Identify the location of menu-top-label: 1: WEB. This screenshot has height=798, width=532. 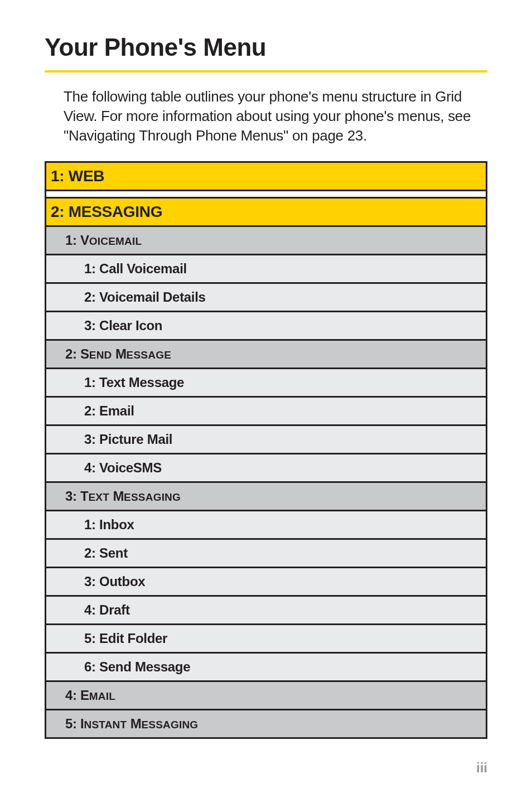
(78, 176).